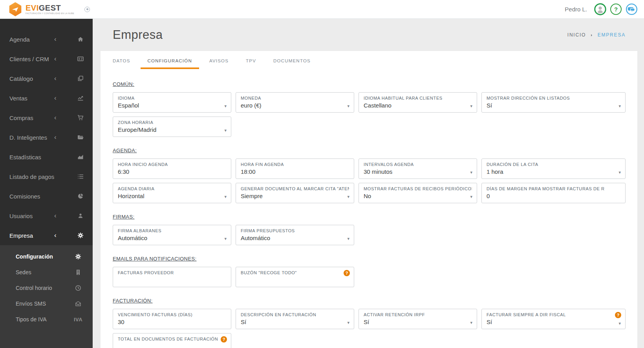 The image size is (644, 348). Describe the element at coordinates (46, 216) in the screenshot. I see `sidebar-item-usuarios: Usuarios ‹` at that location.